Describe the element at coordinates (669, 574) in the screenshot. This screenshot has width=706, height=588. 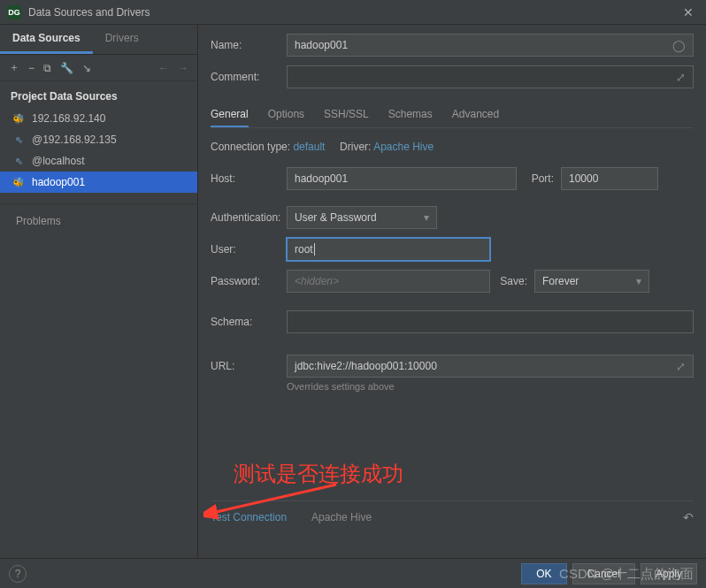
I see `apply-button: Apply` at that location.